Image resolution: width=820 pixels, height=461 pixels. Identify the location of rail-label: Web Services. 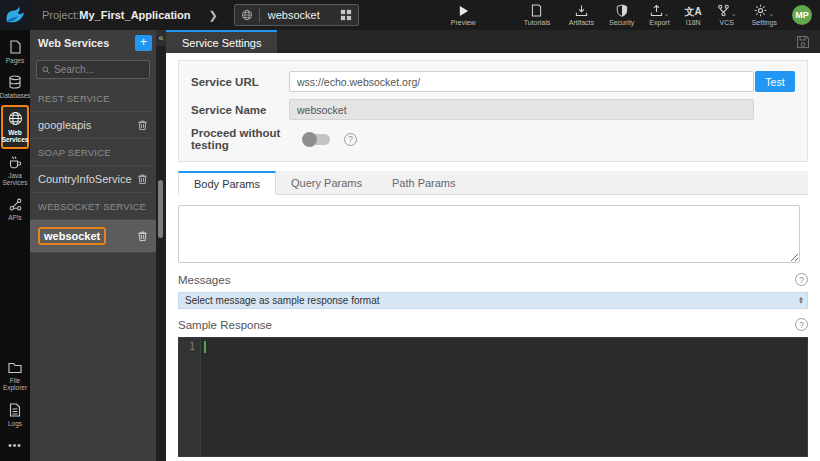
(16, 136).